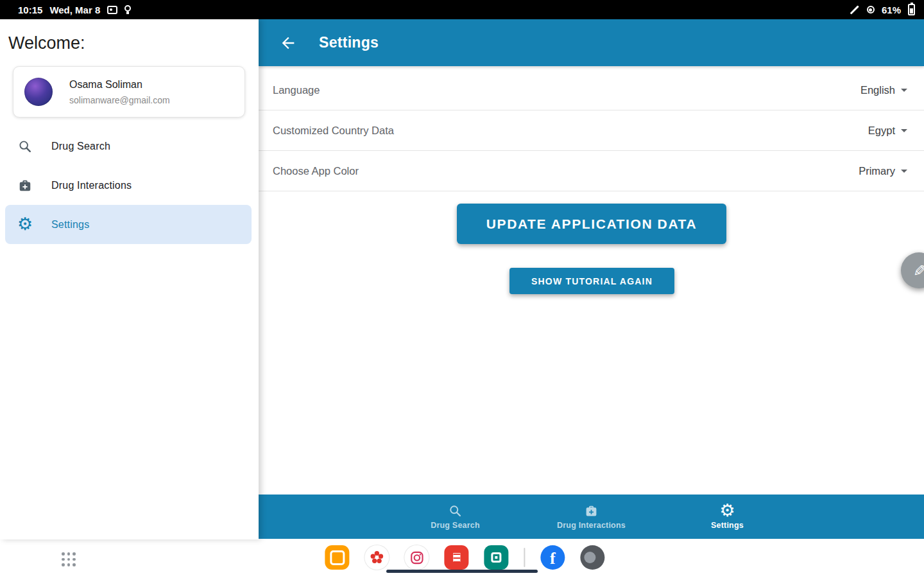 The image size is (924, 578). What do you see at coordinates (462, 559) in the screenshot?
I see `system-taskbar` at bounding box center [462, 559].